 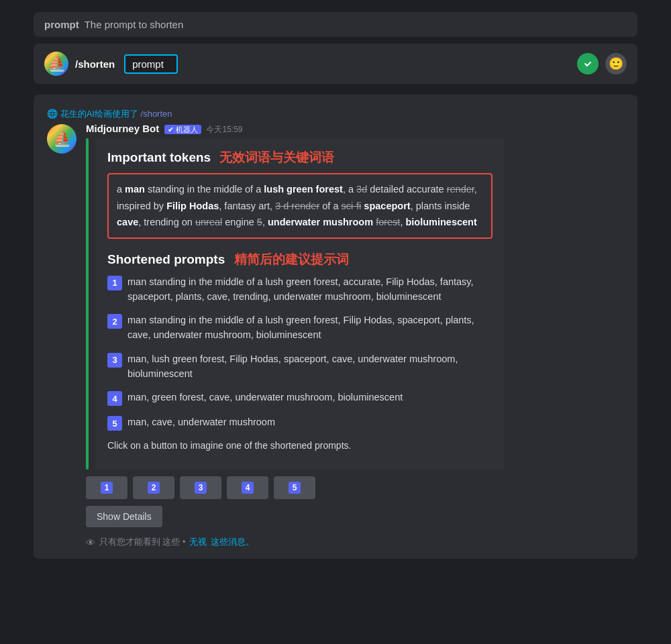 What do you see at coordinates (115, 423) in the screenshot?
I see `prompt-badge-5: 5` at bounding box center [115, 423].